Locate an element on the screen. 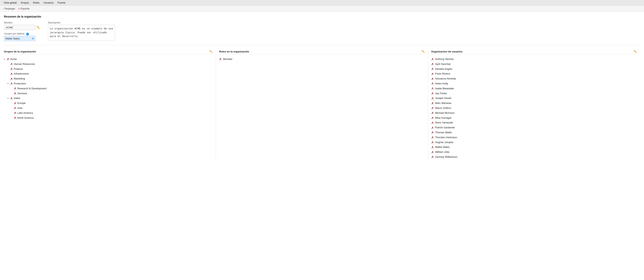 The width and height of the screenshot is (644, 280). user-name-label: Joseph Hovell is located at coordinates (443, 98).